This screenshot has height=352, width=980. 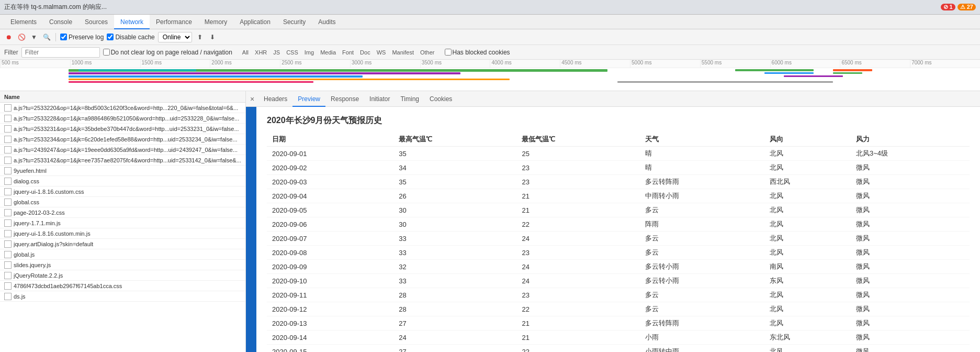 I want to click on list-item: a.js?tu=2533142&op=1&jk=ee7357ae82075fc4…, so click(x=122, y=160).